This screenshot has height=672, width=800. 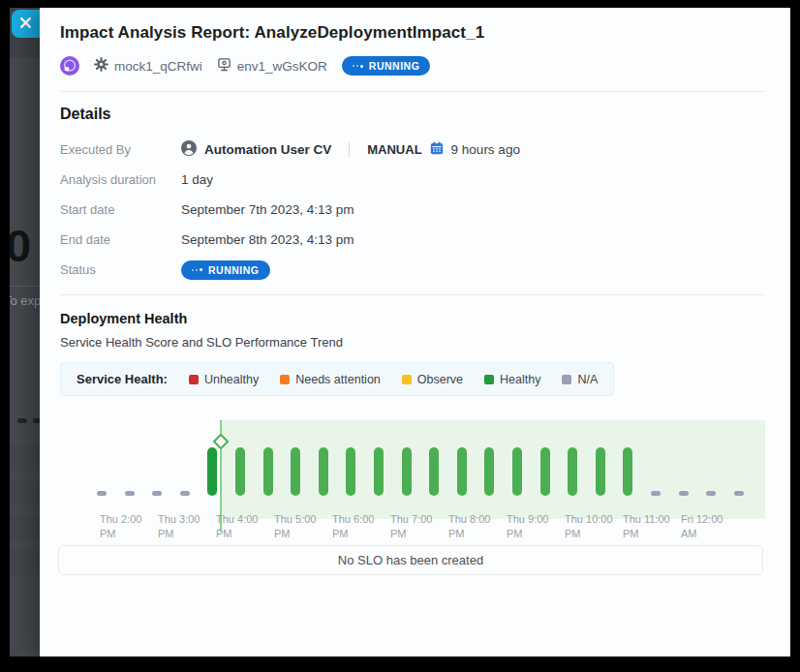 I want to click on start-date-value: September 7th 2023, 4:13 pm, so click(x=267, y=209).